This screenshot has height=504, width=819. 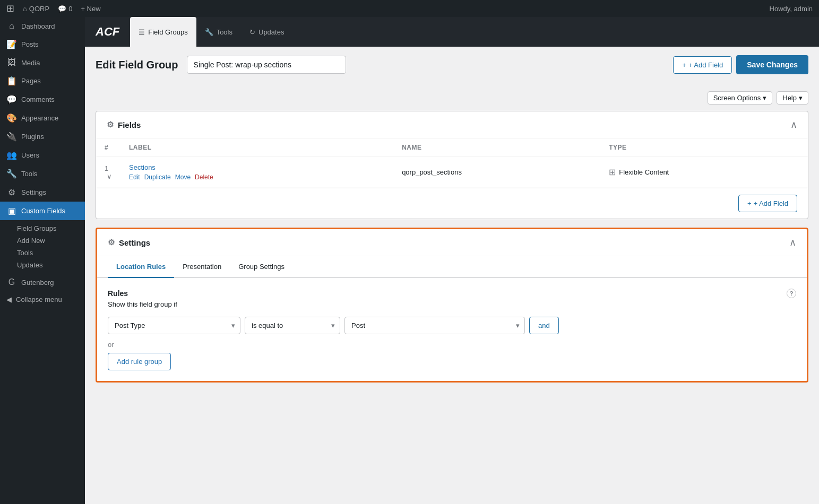 What do you see at coordinates (62, 8) in the screenshot?
I see `comment-icon: 💬` at bounding box center [62, 8].